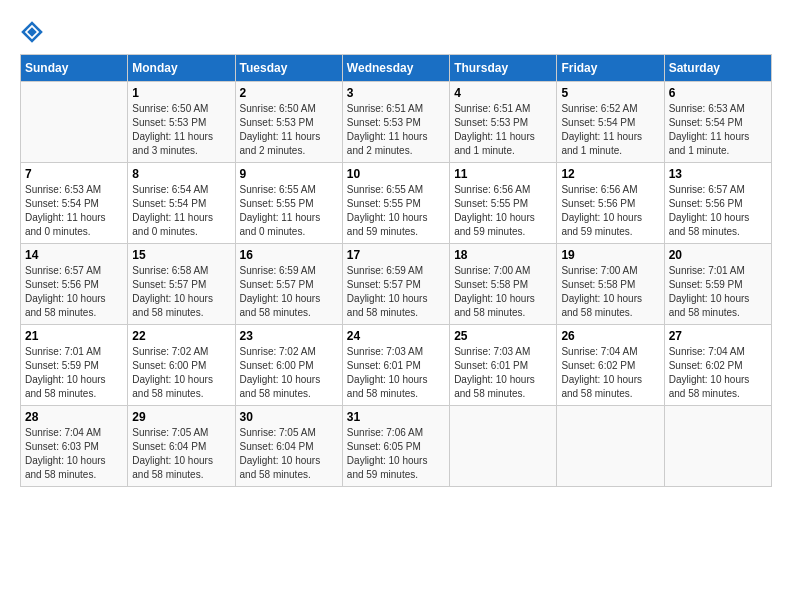 This screenshot has width=792, height=612. Describe the element at coordinates (181, 93) in the screenshot. I see `day-number: 1` at that location.